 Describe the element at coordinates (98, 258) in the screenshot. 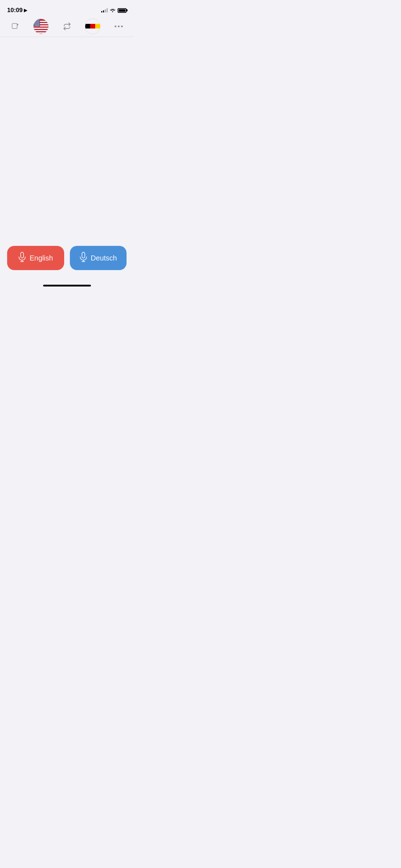

I see `deutsch-button: Deutsch` at that location.